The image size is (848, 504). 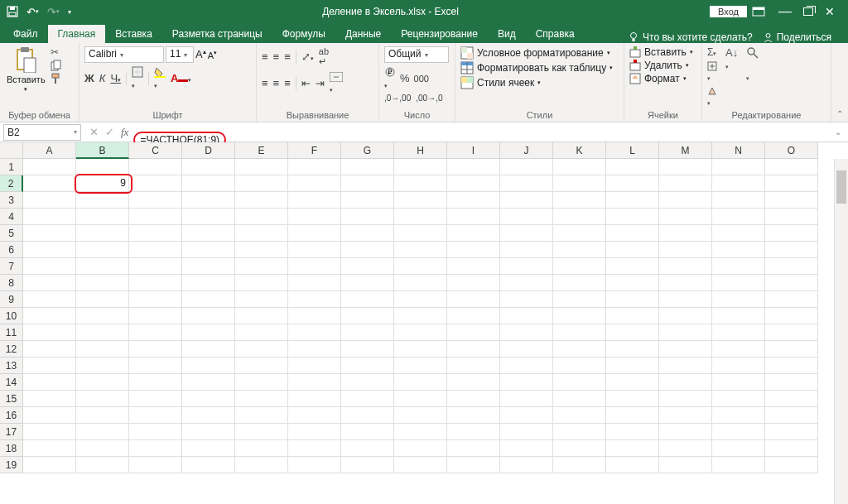 I want to click on vertical-scrollbar, so click(x=841, y=331).